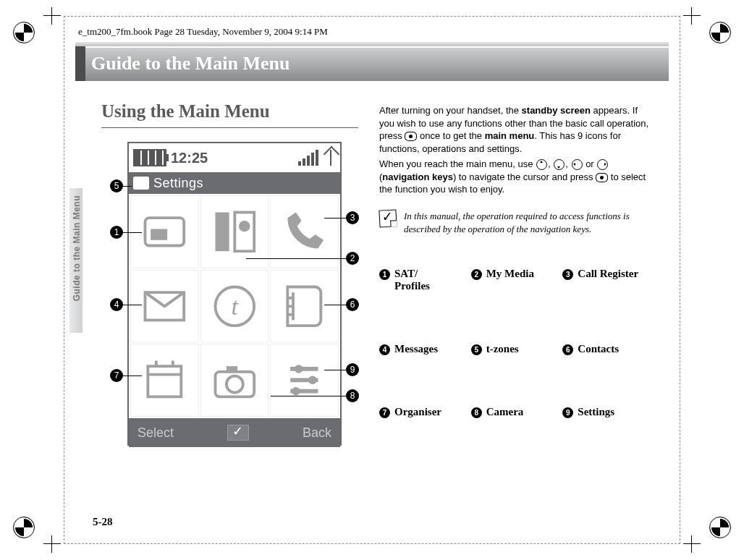  I want to click on text: or, so click(591, 164).